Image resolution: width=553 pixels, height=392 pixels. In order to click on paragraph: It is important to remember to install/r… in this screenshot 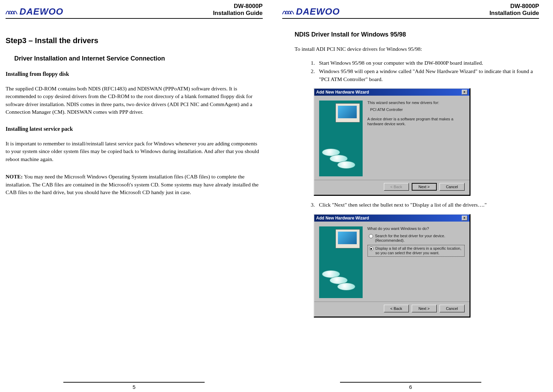, I will do `click(134, 152)`.